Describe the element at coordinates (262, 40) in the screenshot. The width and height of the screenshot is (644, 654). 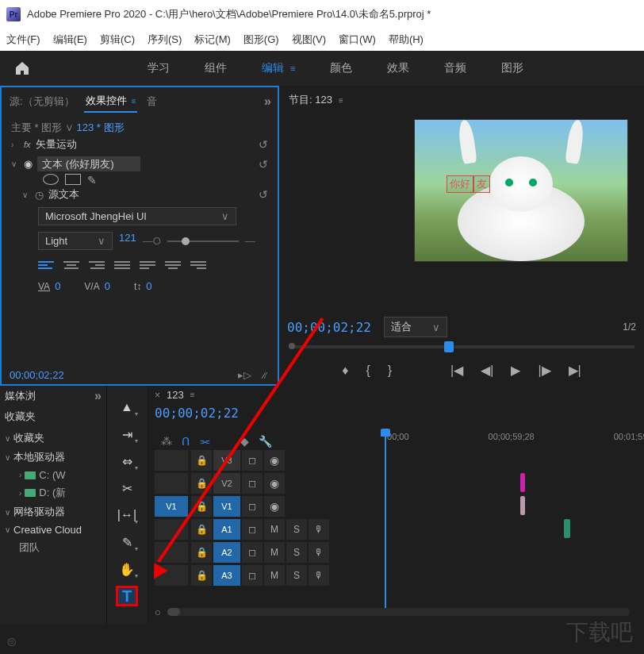
I see `menu-graphics: 图形(G)` at that location.